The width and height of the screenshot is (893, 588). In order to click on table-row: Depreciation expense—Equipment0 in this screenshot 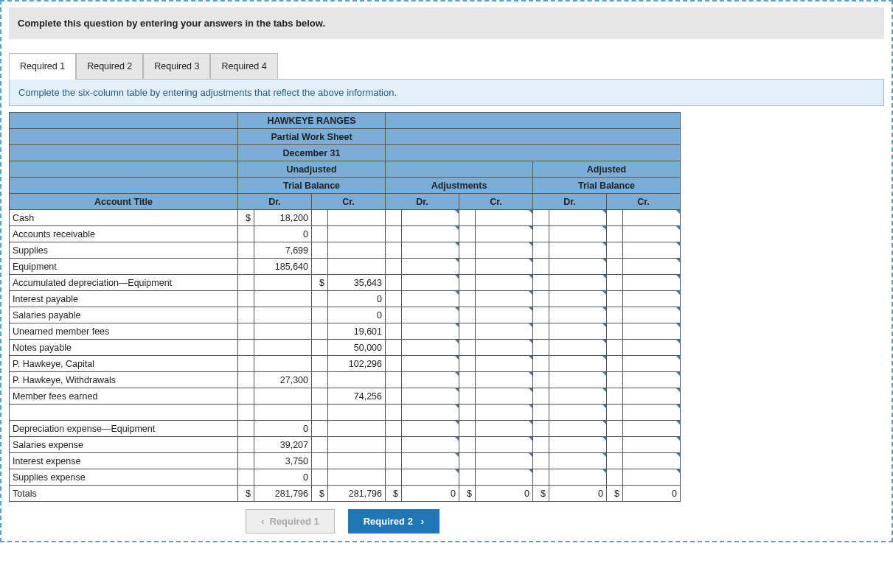, I will do `click(345, 429)`.